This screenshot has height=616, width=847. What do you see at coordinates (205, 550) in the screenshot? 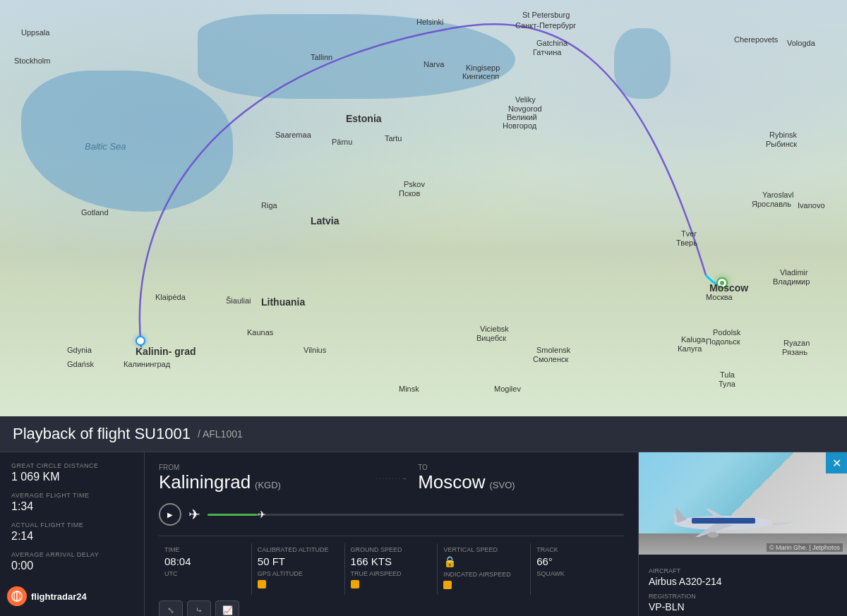
I see `time-label: TIME` at bounding box center [205, 550].